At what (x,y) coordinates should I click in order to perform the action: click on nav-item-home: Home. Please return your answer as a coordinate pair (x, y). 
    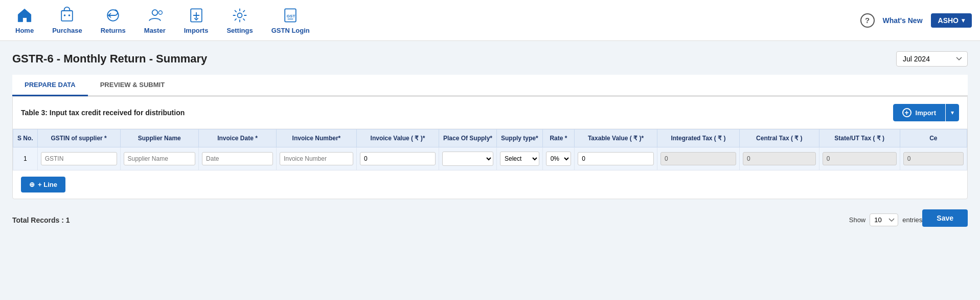
    Looking at the image, I should click on (25, 20).